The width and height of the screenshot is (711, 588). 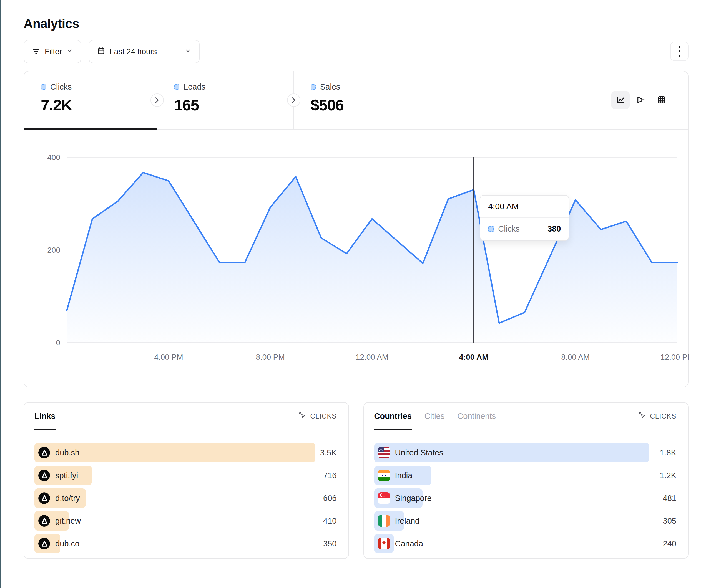 What do you see at coordinates (419, 453) in the screenshot?
I see `row-label: United States` at bounding box center [419, 453].